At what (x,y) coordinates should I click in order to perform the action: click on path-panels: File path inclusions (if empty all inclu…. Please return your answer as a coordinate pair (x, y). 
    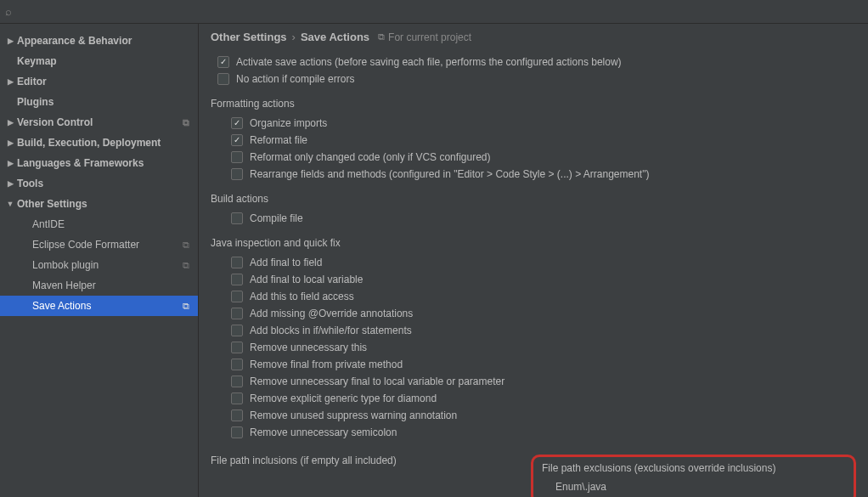
    Looking at the image, I should click on (533, 476).